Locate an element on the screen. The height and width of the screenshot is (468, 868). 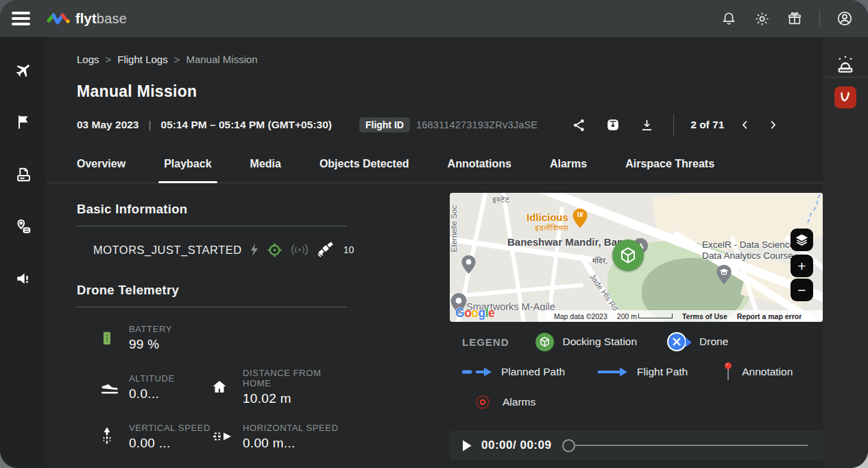
tab-bar: Overview Playback Media Objects Detected… is located at coordinates (435, 165).